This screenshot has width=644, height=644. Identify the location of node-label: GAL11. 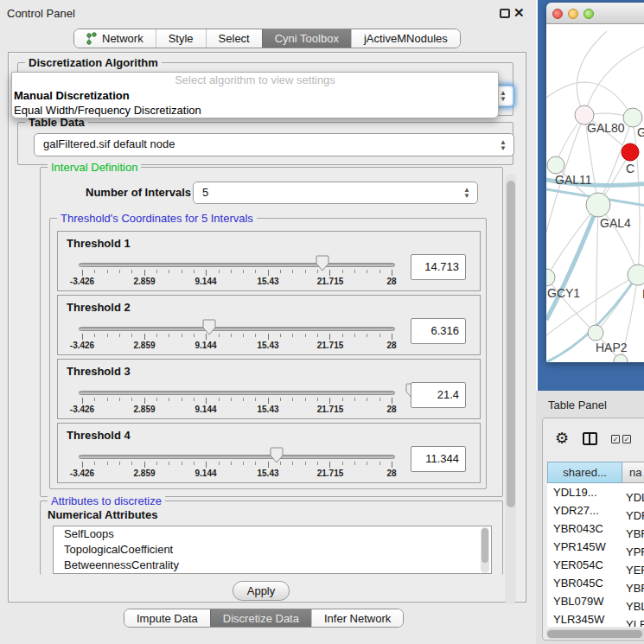
(574, 180).